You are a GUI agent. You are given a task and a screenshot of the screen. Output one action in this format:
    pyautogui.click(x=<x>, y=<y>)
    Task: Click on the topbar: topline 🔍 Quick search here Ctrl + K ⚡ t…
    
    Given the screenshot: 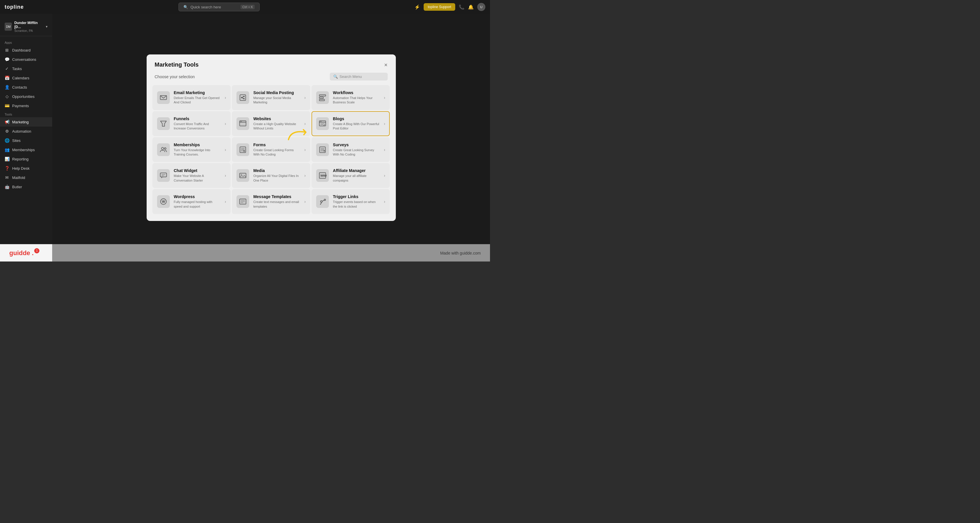 What is the action you would take?
    pyautogui.click(x=245, y=7)
    